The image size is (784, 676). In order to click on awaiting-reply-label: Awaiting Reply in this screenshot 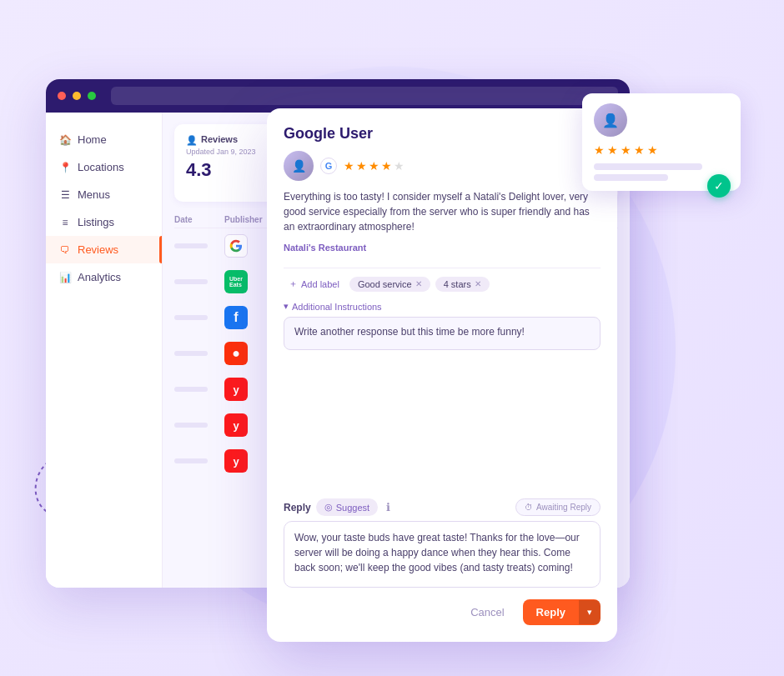, I will do `click(564, 507)`.